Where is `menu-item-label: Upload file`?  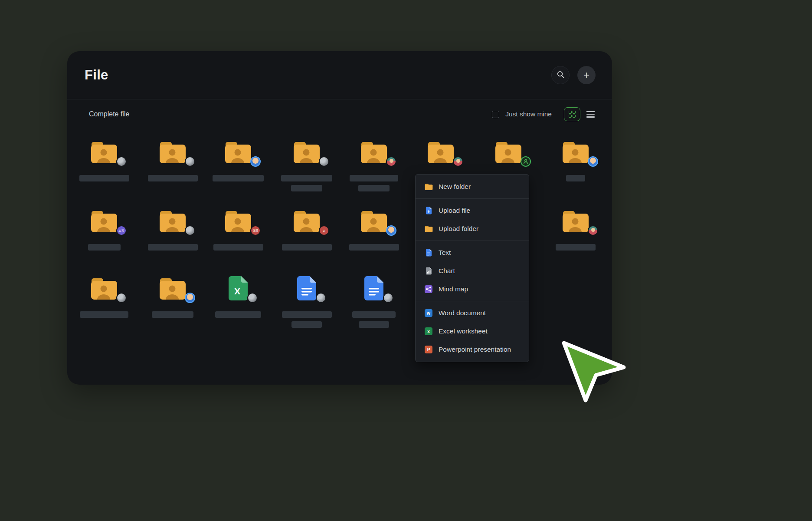
menu-item-label: Upload file is located at coordinates (455, 211).